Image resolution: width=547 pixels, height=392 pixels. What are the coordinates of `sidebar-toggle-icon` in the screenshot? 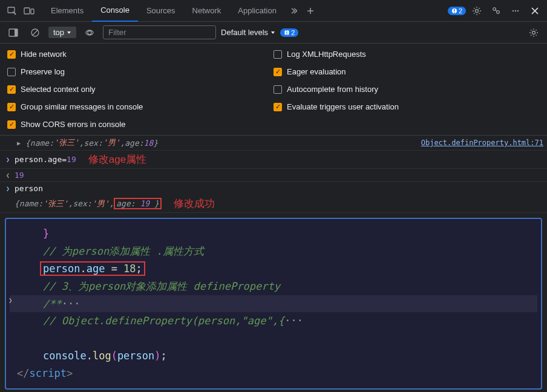 It's located at (13, 33).